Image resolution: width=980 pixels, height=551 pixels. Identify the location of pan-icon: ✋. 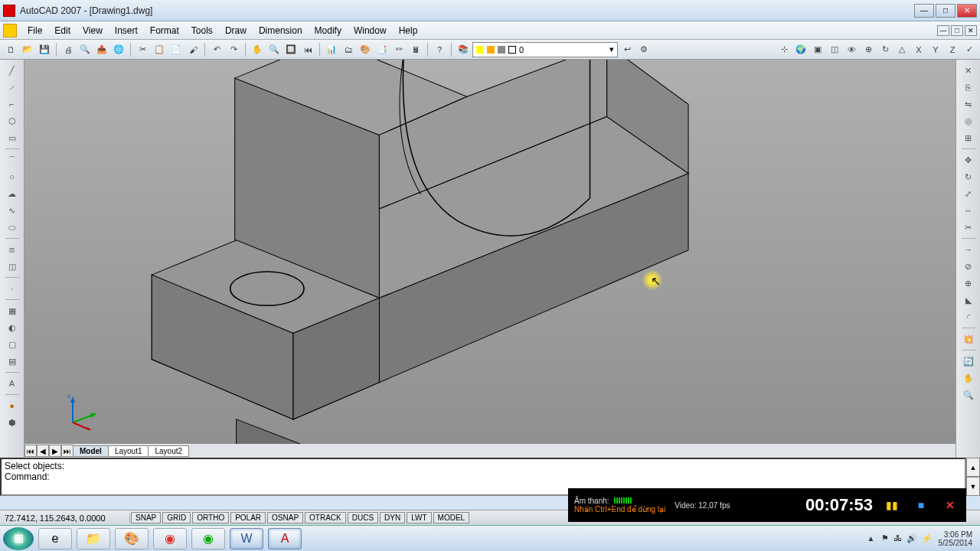
(257, 50).